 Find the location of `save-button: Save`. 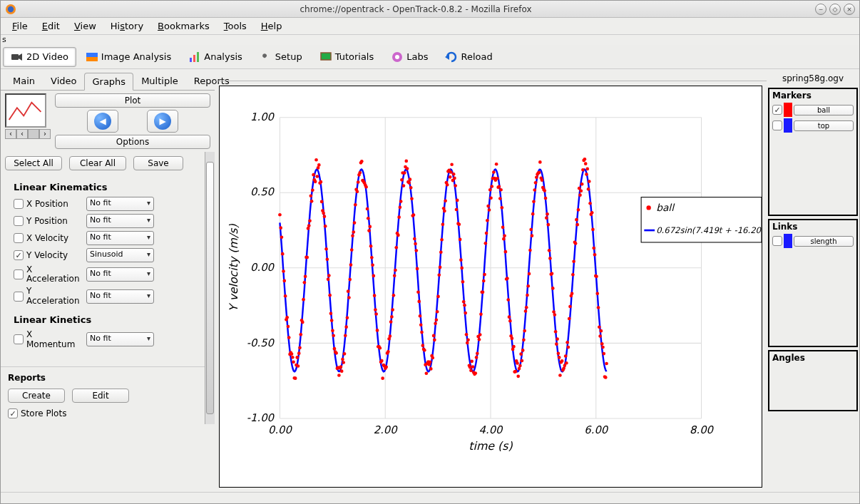

save-button: Save is located at coordinates (158, 163).